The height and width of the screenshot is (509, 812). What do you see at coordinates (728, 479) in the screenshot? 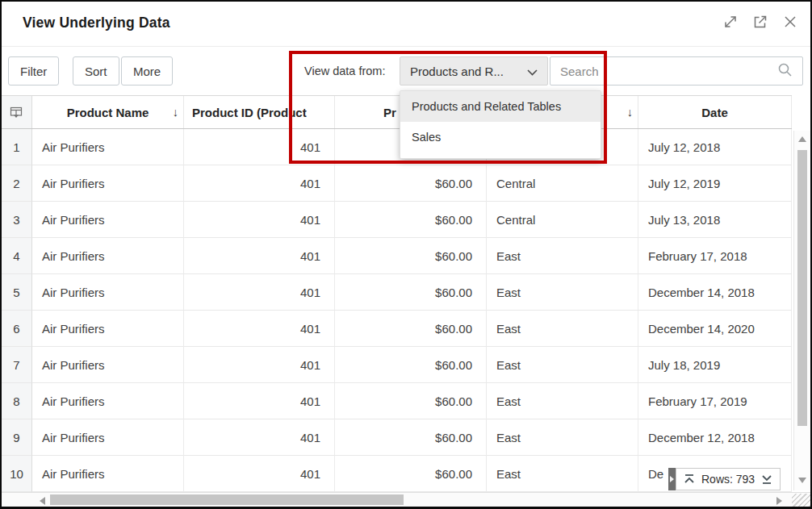
I see `rows-count-label: Rows: 793` at bounding box center [728, 479].